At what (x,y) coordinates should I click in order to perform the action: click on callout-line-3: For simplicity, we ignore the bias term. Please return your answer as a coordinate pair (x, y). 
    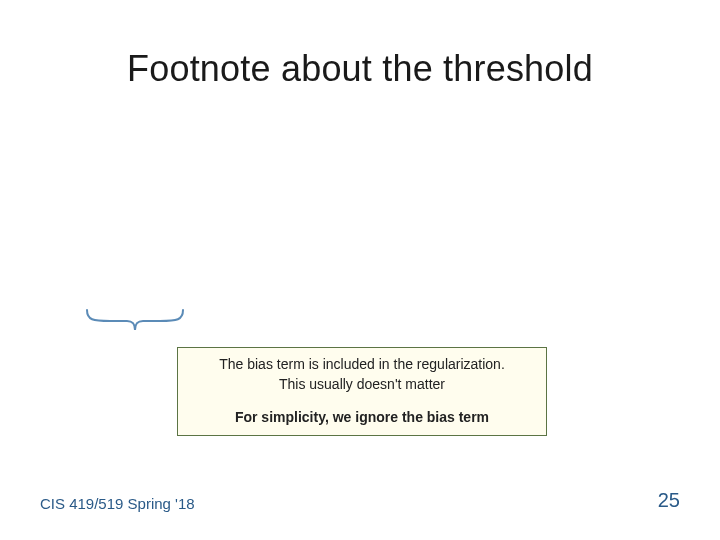
    Looking at the image, I should click on (362, 418).